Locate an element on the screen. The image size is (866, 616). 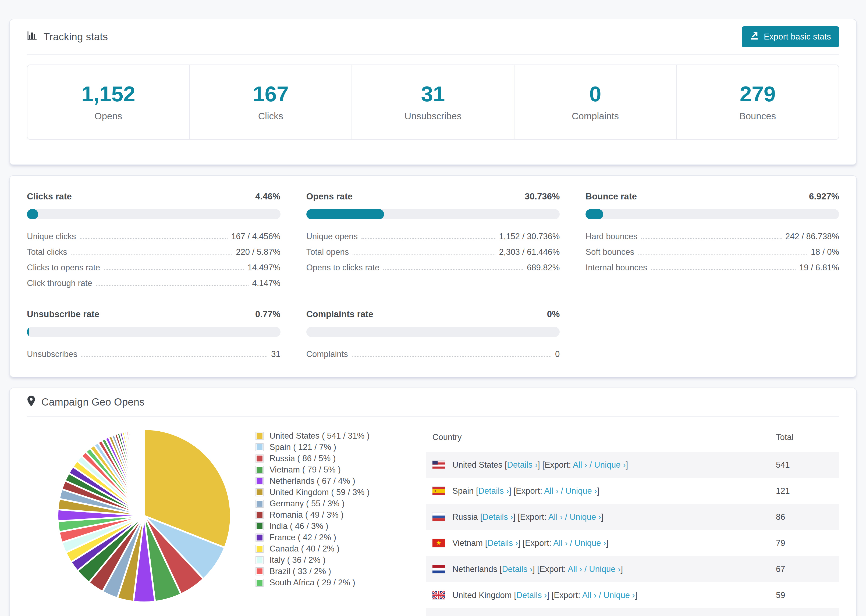
rate-detail-value: 220 / 5.87% is located at coordinates (258, 252).